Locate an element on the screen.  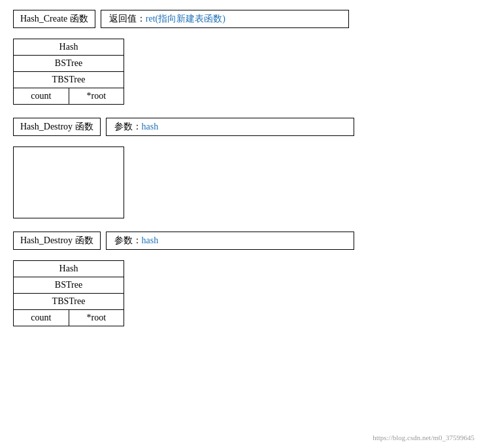
desc-box-2: 参数：hash is located at coordinates (230, 127).